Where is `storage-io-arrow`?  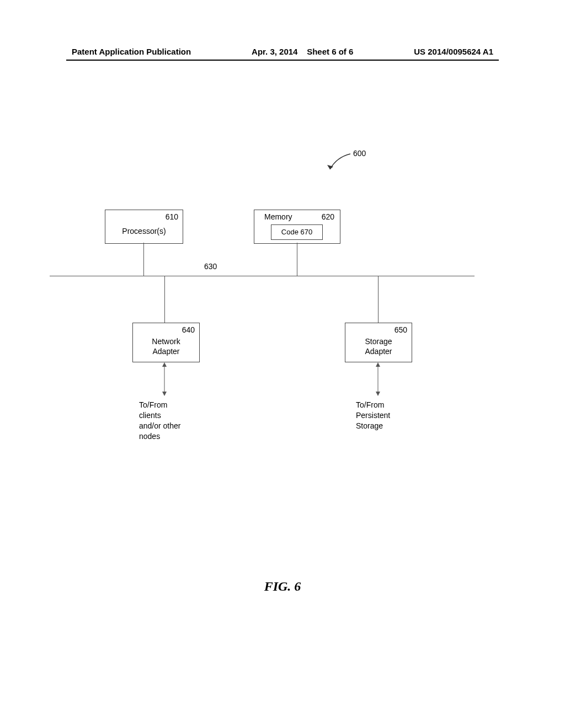 storage-io-arrow is located at coordinates (378, 379).